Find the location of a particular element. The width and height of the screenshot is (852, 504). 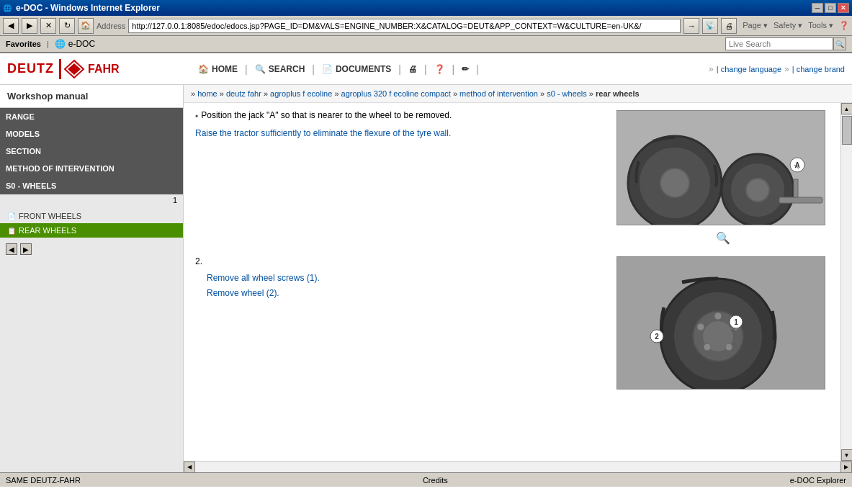

breadcrumb: » home » deutz fahr » agroplus f ecoline… is located at coordinates (518, 94).